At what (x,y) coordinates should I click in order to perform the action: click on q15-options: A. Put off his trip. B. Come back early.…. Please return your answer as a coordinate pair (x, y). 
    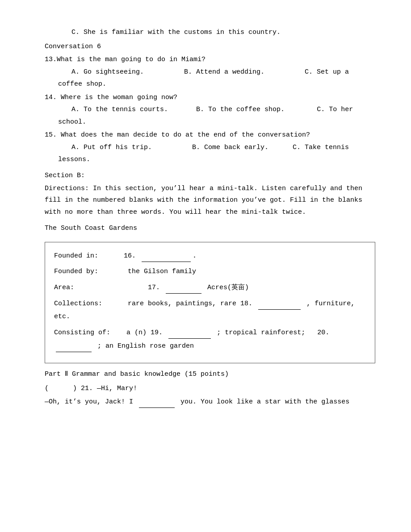
    Looking at the image, I should click on (210, 148).